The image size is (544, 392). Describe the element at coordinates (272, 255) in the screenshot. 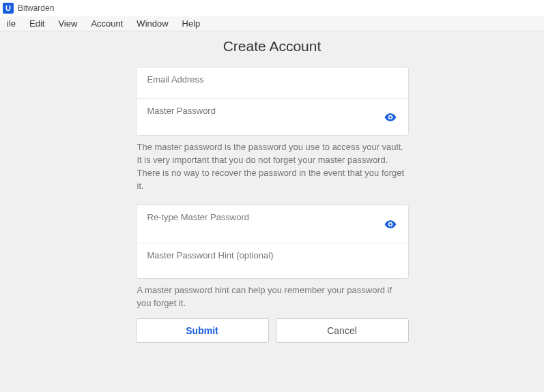

I see `password-hint-label: Master Password Hint (optional)` at that location.